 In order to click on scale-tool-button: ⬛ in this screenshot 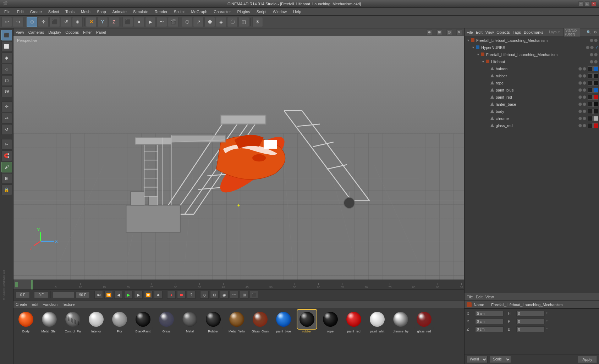, I will do `click(55, 22)`.